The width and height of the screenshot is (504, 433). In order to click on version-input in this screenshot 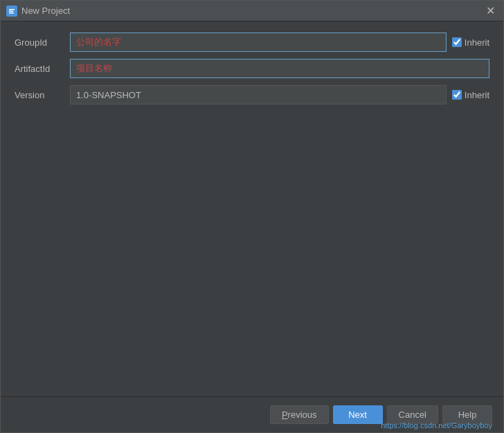, I will do `click(258, 95)`.